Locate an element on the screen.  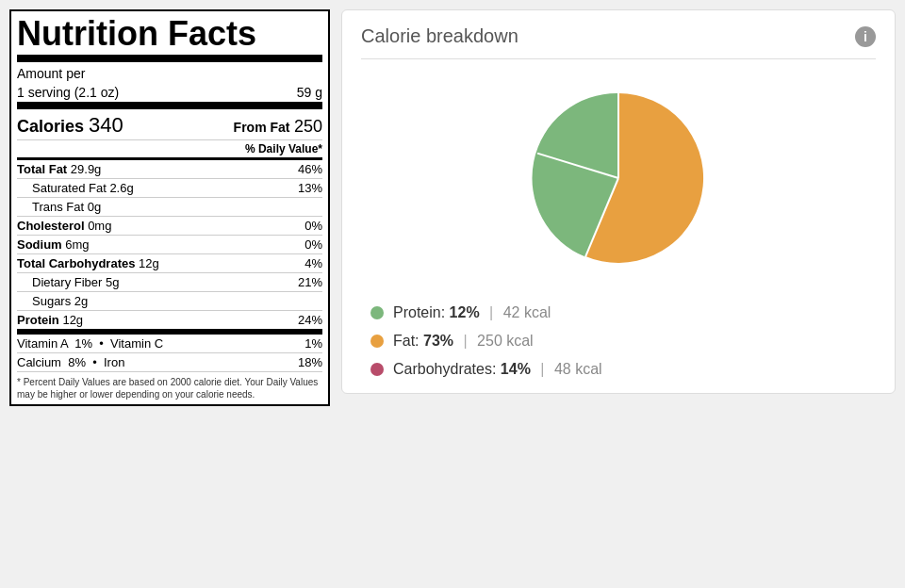
nutrient-row: Total Fat 29.9g46% is located at coordinates (170, 170).